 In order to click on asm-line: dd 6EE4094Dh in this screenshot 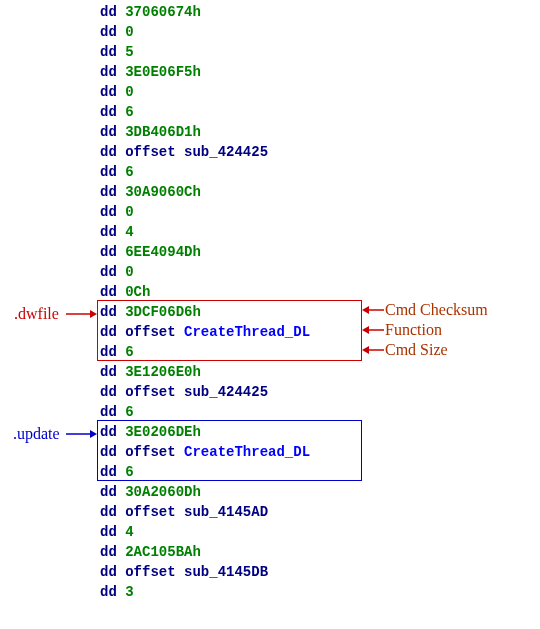, I will do `click(205, 252)`.